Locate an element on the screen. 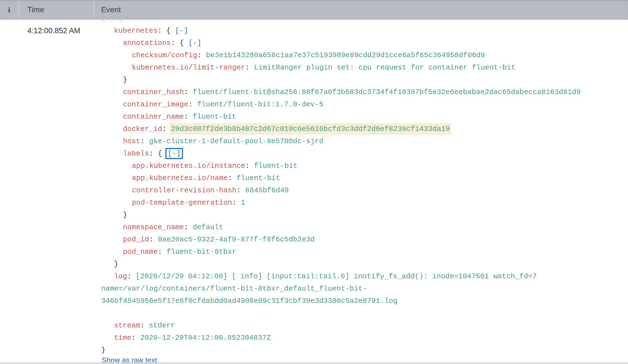  json-key: stream is located at coordinates (127, 325).